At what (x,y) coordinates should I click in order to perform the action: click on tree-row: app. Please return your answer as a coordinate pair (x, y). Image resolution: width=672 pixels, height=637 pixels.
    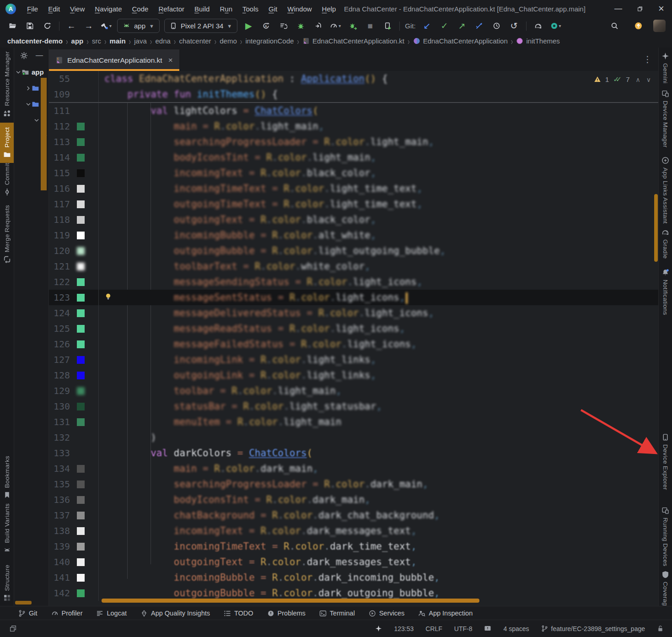
    Looking at the image, I should click on (29, 72).